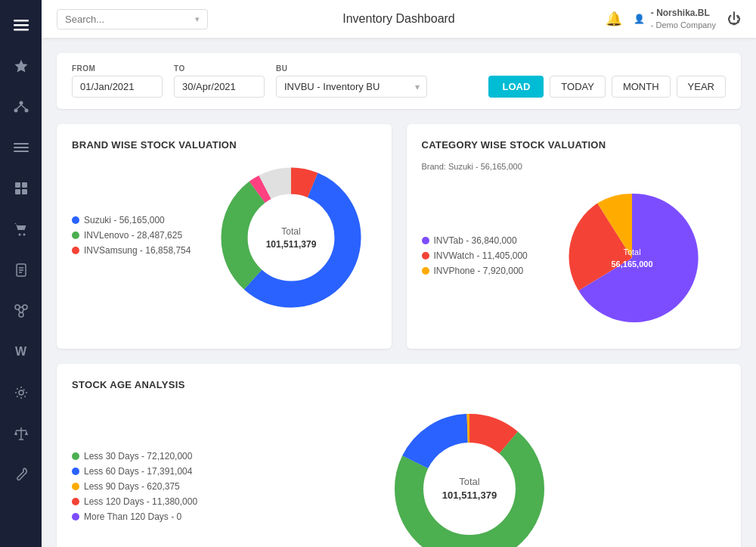 The image size is (756, 547). I want to click on search-box: ▾, so click(132, 20).